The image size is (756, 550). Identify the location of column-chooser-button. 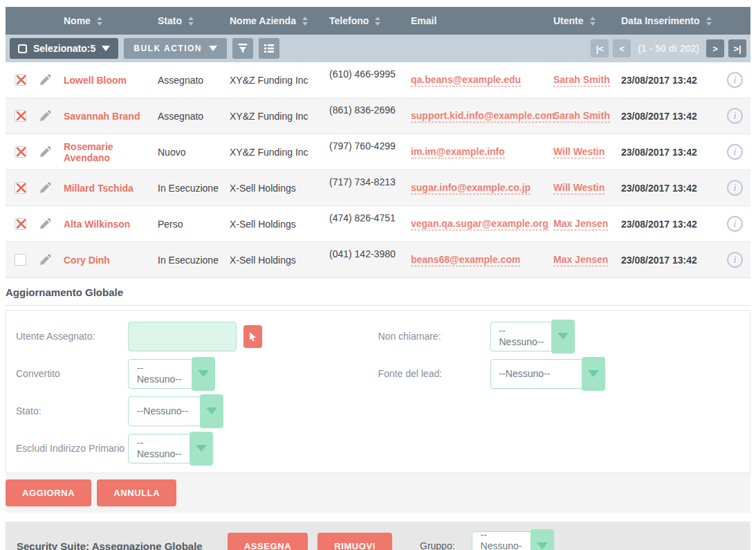
(269, 48).